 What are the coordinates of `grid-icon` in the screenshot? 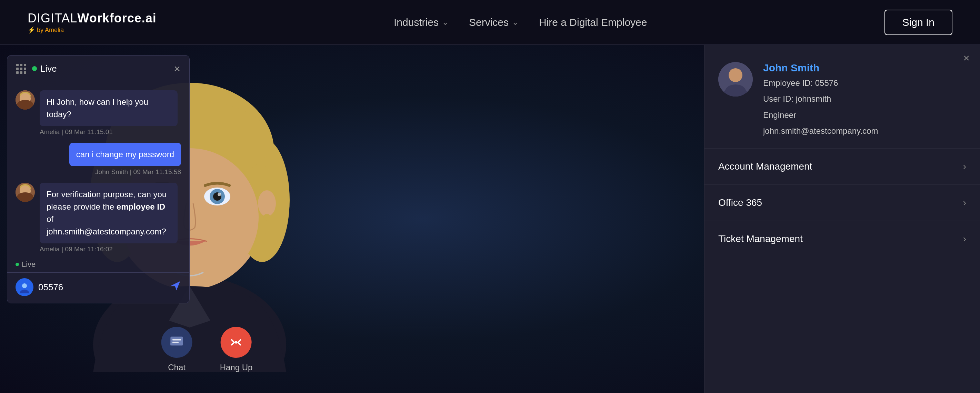 It's located at (21, 69).